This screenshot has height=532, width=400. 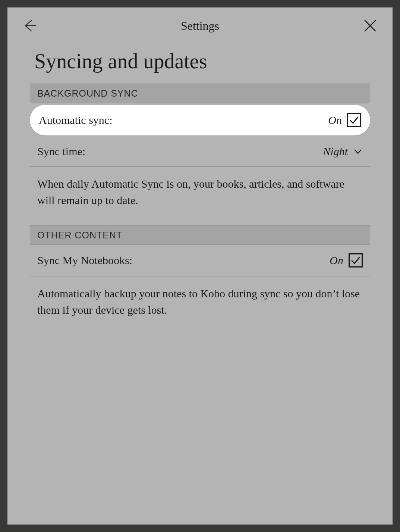 I want to click on header-title: Settings, so click(x=200, y=26).